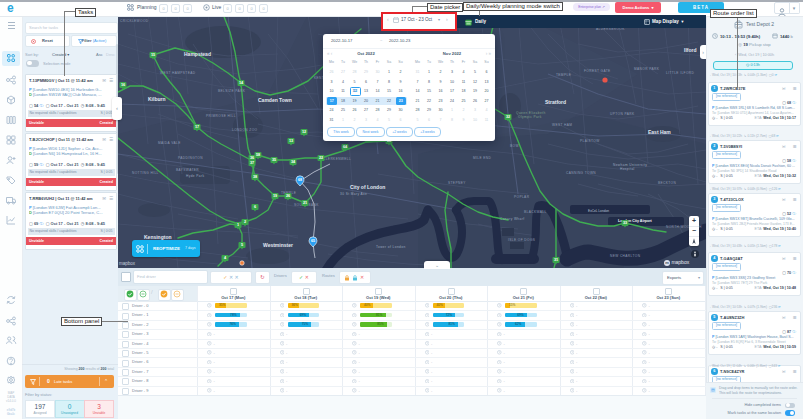 Image resolution: width=803 pixels, height=419 pixels. Describe the element at coordinates (245, 222) in the screenshot. I see `svg-text: 2` at that location.